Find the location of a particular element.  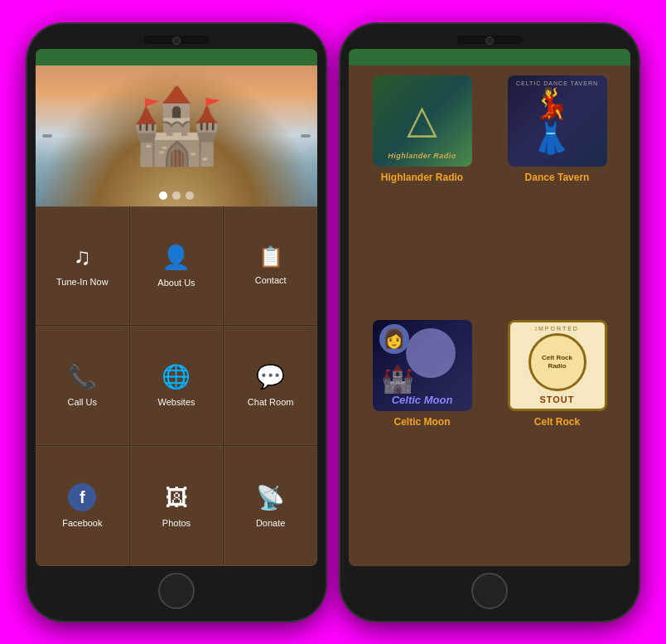

station-image-dance-tavern: Celtic Dance Tavern is located at coordinates (557, 121).